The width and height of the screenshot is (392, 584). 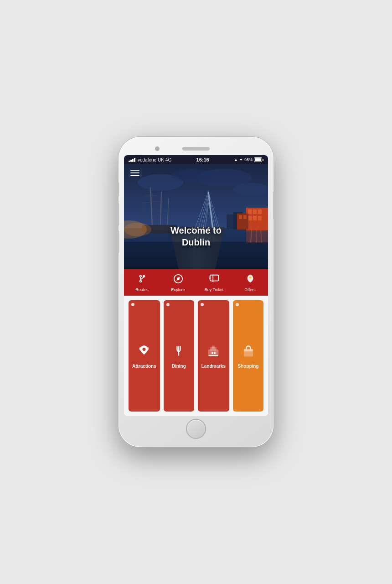 I want to click on home-button, so click(x=196, y=429).